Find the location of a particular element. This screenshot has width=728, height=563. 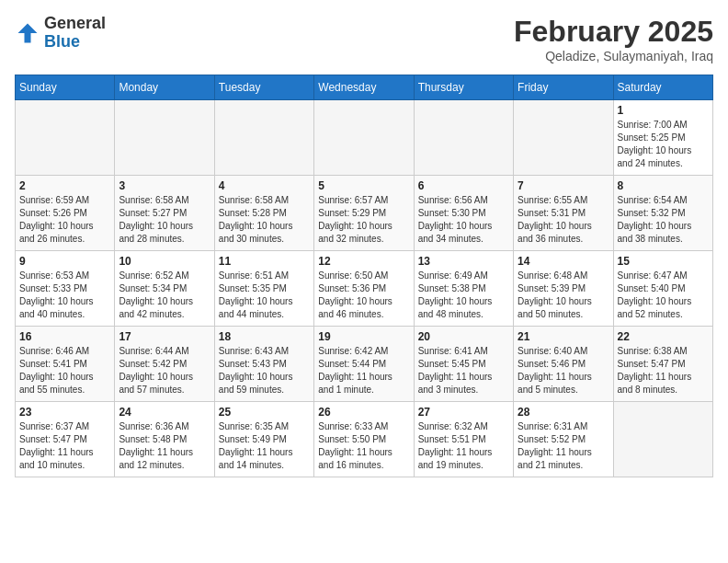

day-info: Sunrise: 6:37 AM Sunset: 5:47 PM Dayligh… is located at coordinates (64, 446).